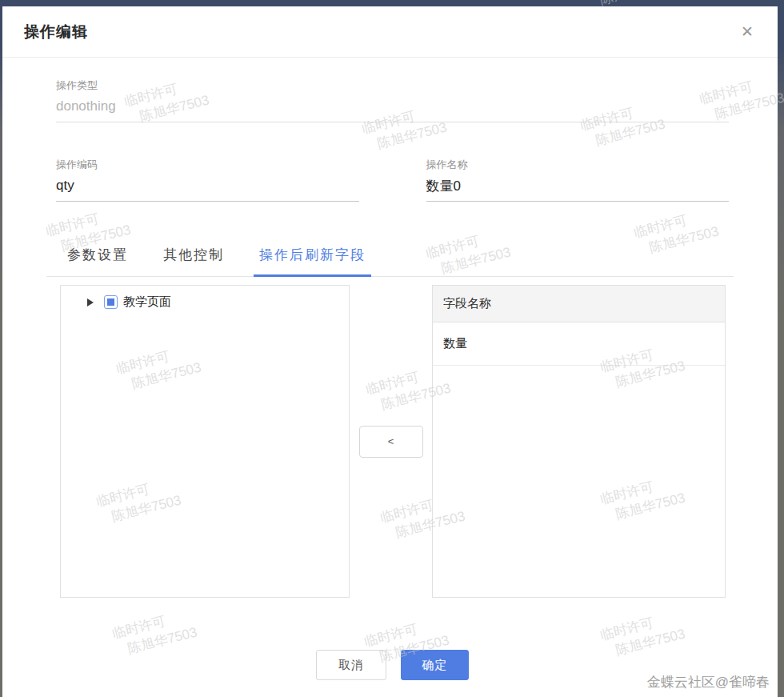 This screenshot has width=784, height=697. Describe the element at coordinates (435, 665) in the screenshot. I see `confirm-button: 确定` at that location.